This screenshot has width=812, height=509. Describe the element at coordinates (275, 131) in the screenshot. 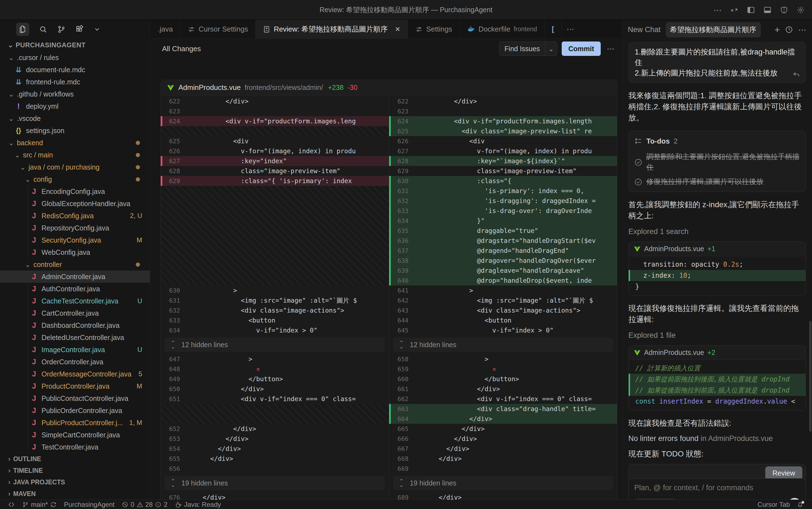

I see `diff-filler` at that location.